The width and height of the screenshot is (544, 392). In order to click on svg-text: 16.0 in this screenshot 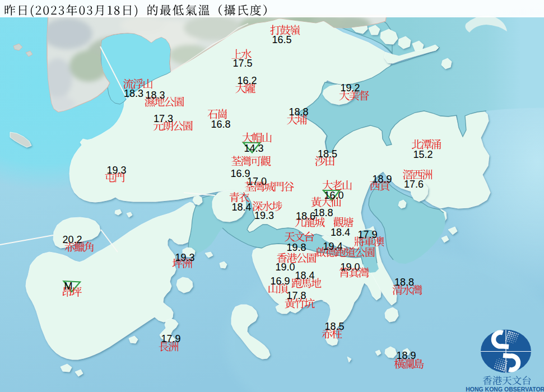, I will do `click(334, 195)`.